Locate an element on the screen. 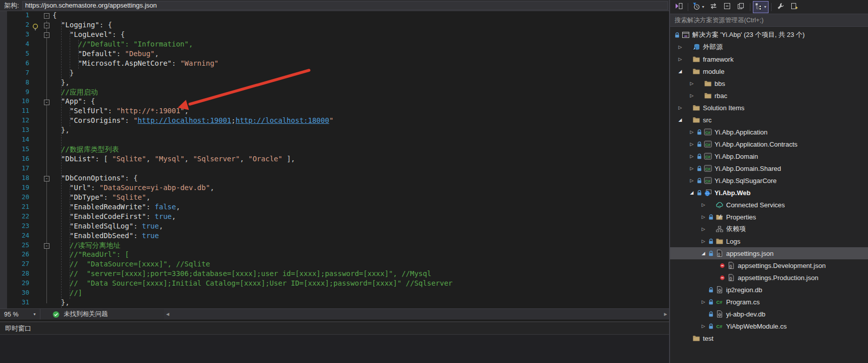 Image resolution: width=868 pixels, height=363 pixels. properties-wrench-button is located at coordinates (781, 7).